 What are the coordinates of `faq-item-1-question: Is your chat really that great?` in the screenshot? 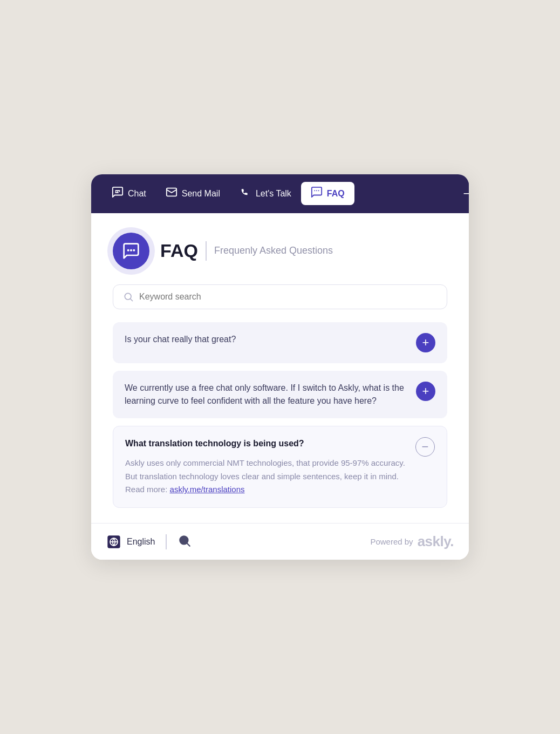 It's located at (266, 339).